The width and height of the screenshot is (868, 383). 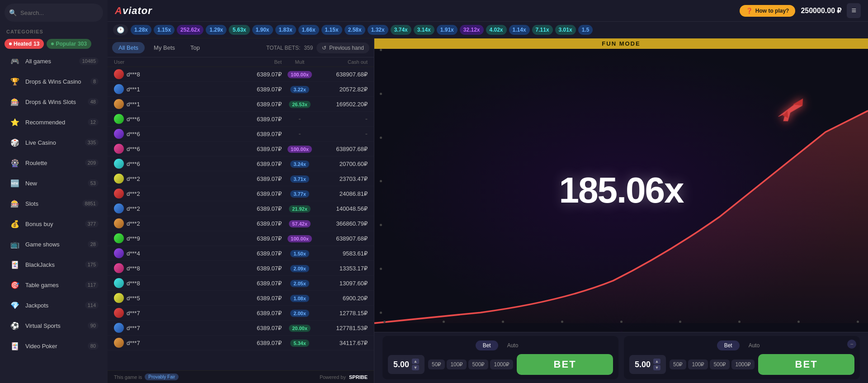 What do you see at coordinates (381, 181) in the screenshot?
I see `y-axis-dot` at bounding box center [381, 181].